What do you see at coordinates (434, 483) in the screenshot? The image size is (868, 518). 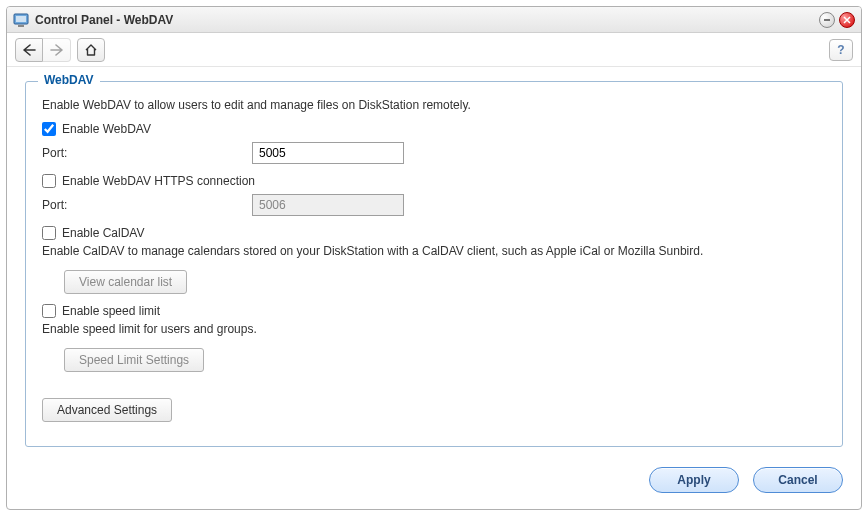 I see `footer: Apply Cancel` at bounding box center [434, 483].